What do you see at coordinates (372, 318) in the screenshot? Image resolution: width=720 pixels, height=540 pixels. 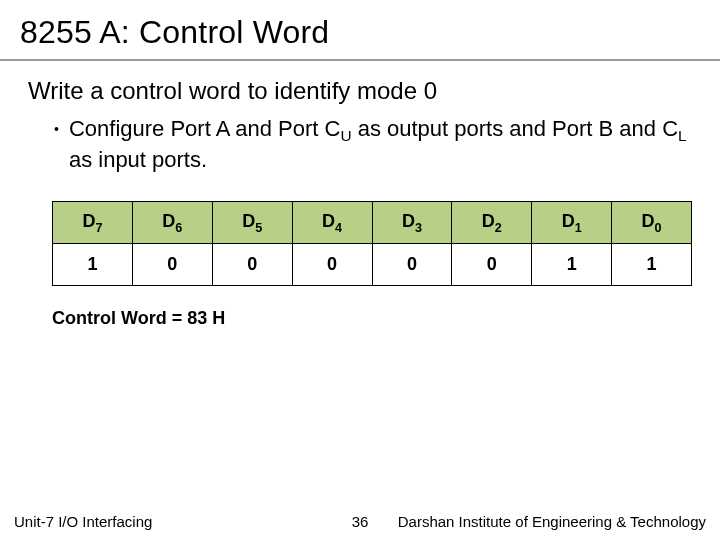 I see `result-text: Control Word = 83 H` at bounding box center [372, 318].